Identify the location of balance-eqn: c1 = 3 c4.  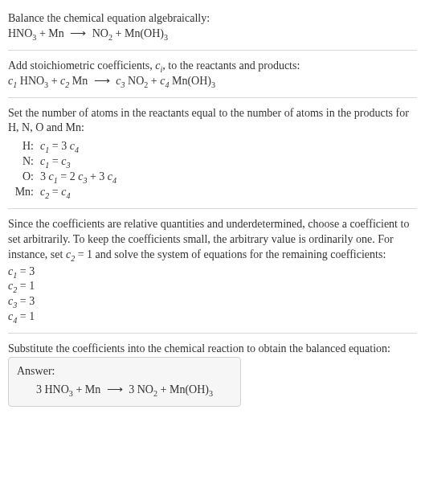
(79, 146).